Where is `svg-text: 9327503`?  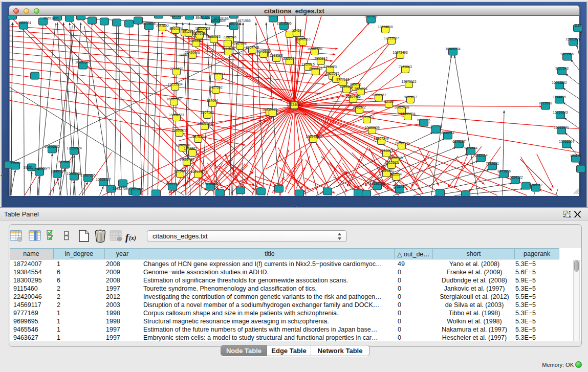
svg-text: 9327503 is located at coordinates (199, 34).